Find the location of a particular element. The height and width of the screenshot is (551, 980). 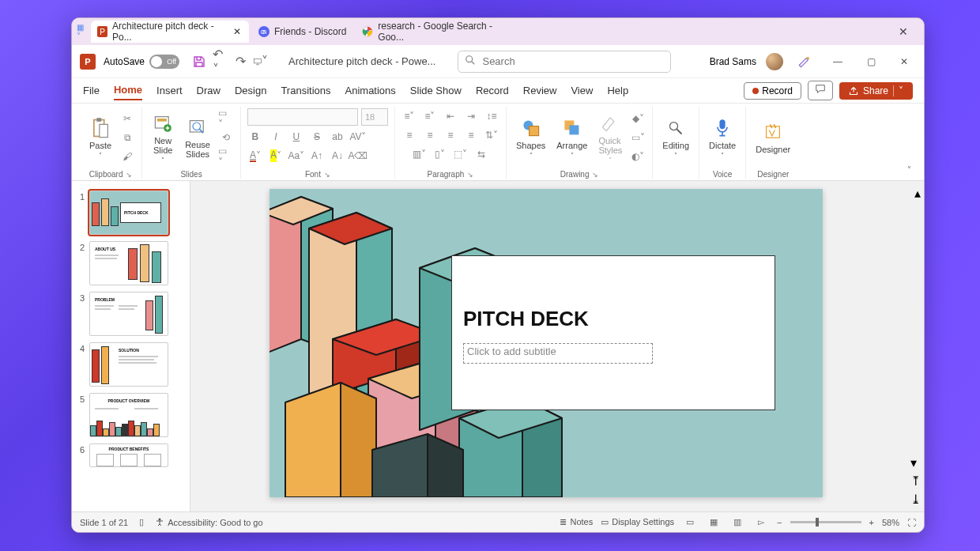

clear-format-icon: A⌫ is located at coordinates (358, 156).